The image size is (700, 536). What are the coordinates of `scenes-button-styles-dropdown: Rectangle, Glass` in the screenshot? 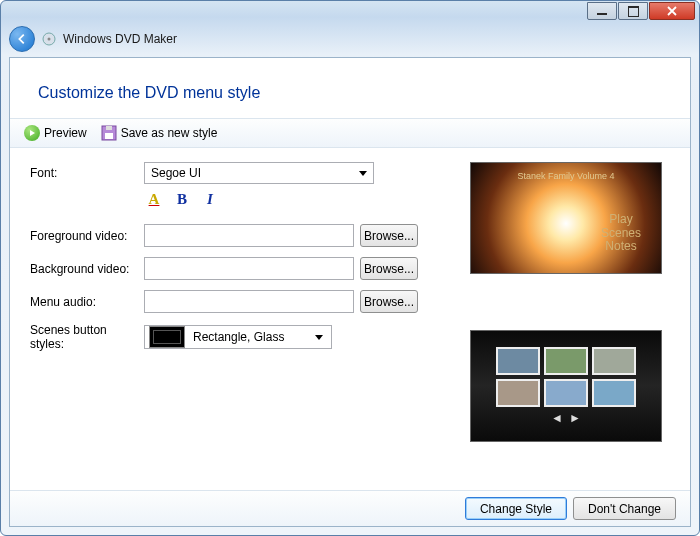 It's located at (238, 337).